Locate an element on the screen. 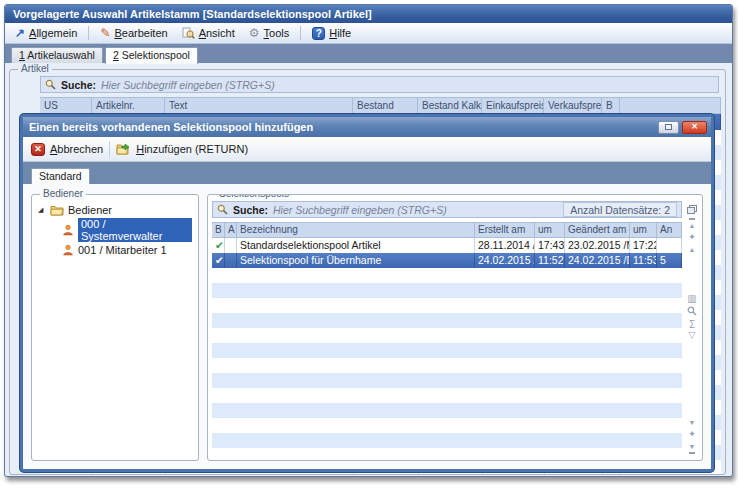 The height and width of the screenshot is (488, 738). main-tab-strip: 1 Artikelauswahl 2 Selektionspool is located at coordinates (368, 54).